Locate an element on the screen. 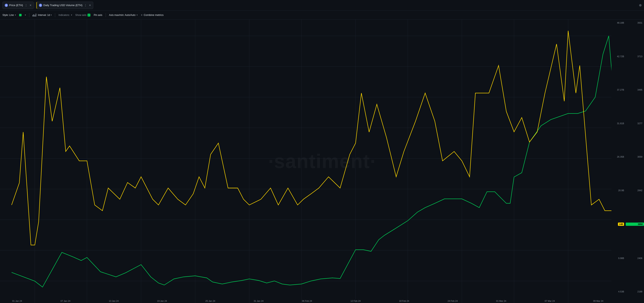  interval-icon is located at coordinates (34, 15).